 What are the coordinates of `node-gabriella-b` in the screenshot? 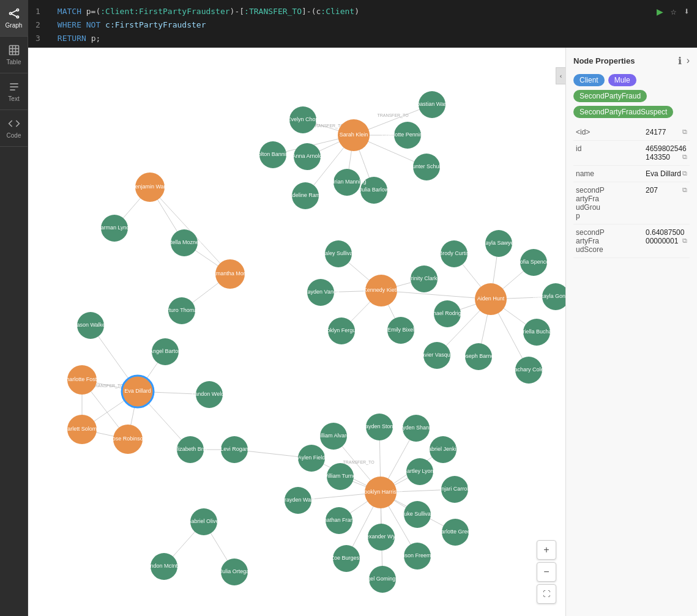 It's located at (537, 332).